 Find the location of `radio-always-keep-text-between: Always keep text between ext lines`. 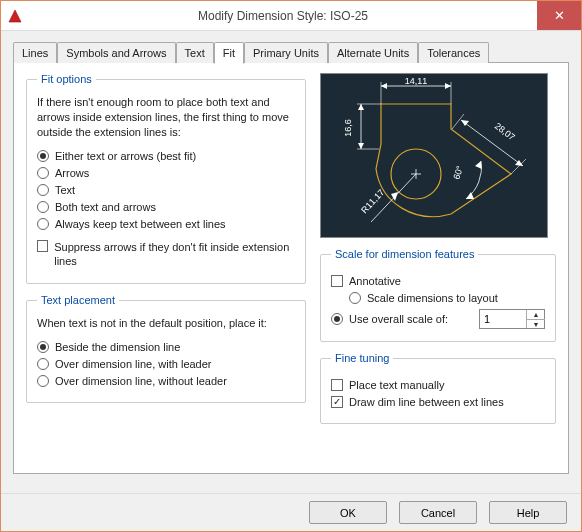

radio-always-keep-text-between: Always keep text between ext lines is located at coordinates (166, 224).